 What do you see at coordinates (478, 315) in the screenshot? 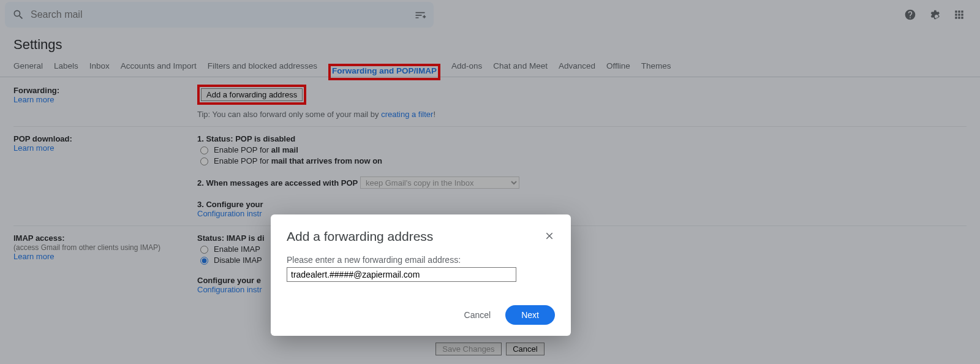
I see `dialog-cancel-button: Cancel` at bounding box center [478, 315].